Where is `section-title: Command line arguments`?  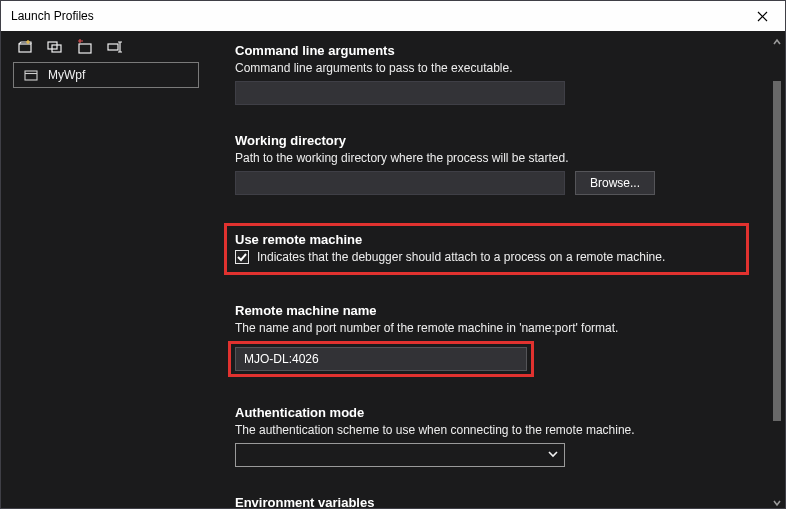
section-title: Command line arguments is located at coordinates (491, 50).